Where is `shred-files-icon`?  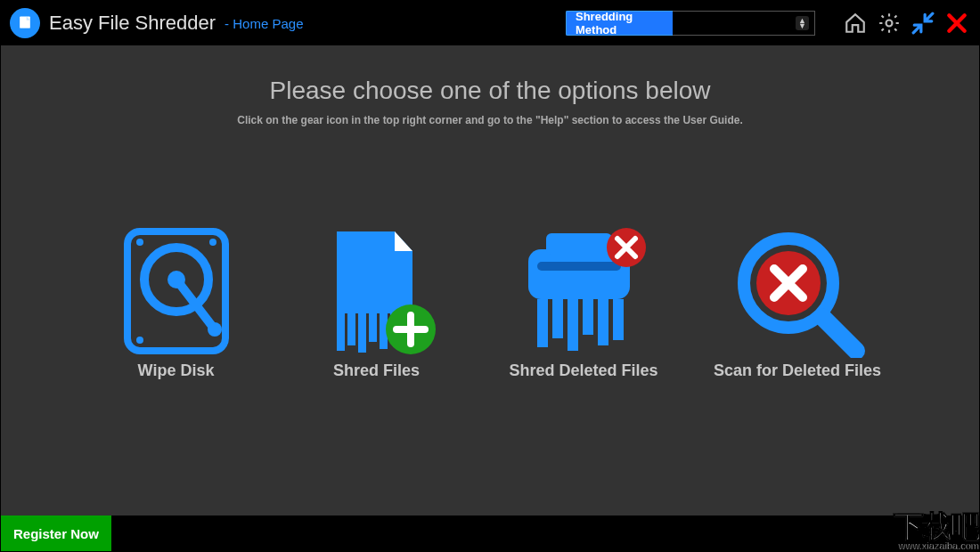 shred-files-icon is located at coordinates (377, 291).